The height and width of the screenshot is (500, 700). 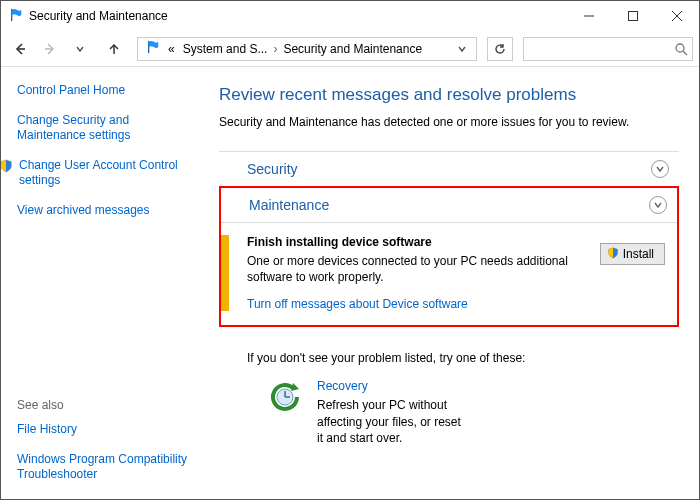 I want to click on back-button, so click(x=20, y=49).